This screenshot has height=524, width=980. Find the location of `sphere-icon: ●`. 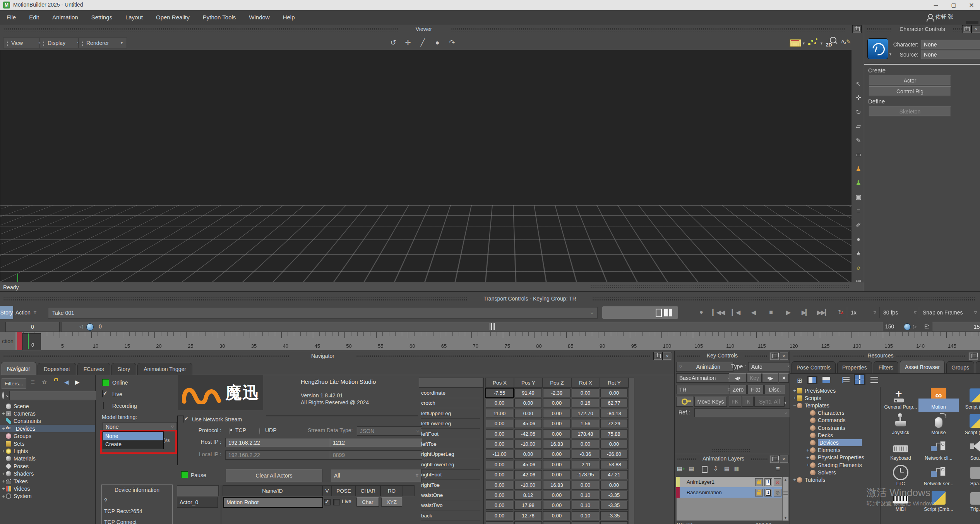

sphere-icon: ● is located at coordinates (437, 43).